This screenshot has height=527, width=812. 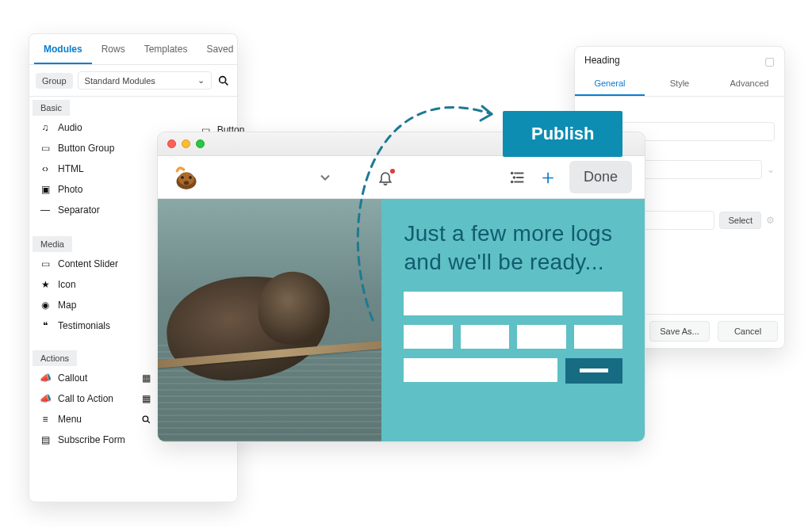 I want to click on grid-icon-2: ▦, so click(x=146, y=378).